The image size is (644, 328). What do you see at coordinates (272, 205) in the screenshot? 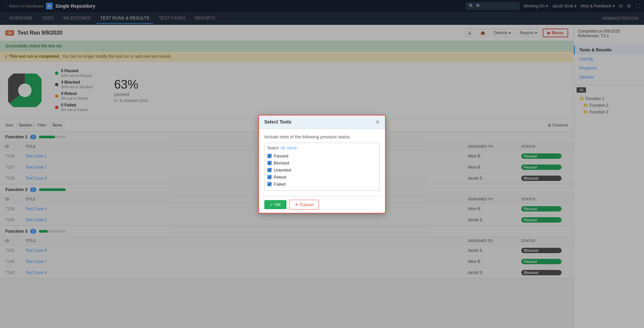
I see `checkmark-icon: ✓` at bounding box center [272, 205].